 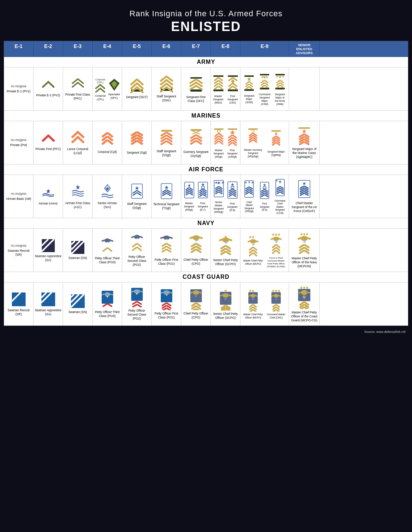 I want to click on navy-header: NAVY, so click(x=206, y=224).